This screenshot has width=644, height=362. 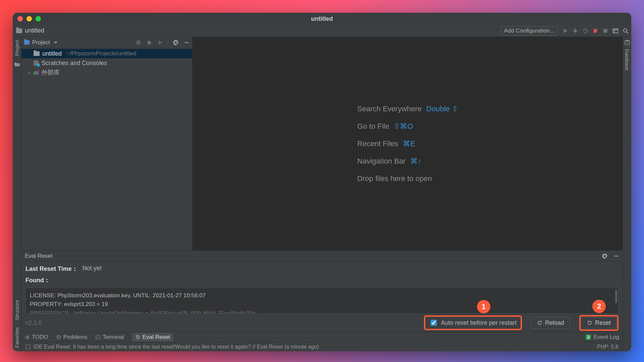 What do you see at coordinates (35, 31) in the screenshot?
I see `breadcrumb-project: untitled` at bounding box center [35, 31].